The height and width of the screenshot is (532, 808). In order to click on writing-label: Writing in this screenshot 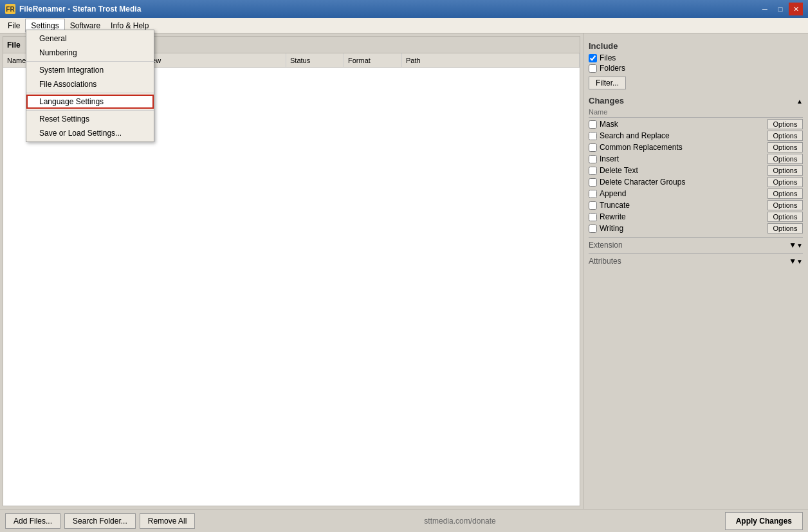, I will do `click(611, 228)`.